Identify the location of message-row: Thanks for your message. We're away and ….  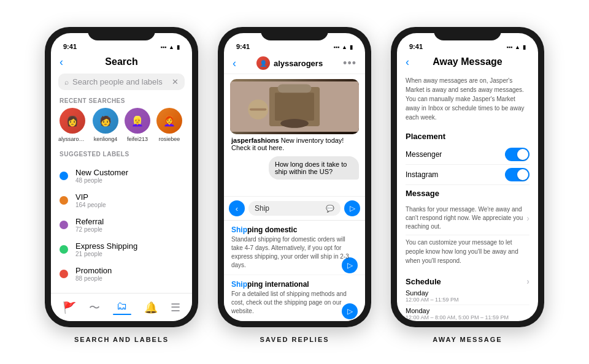
(468, 218).